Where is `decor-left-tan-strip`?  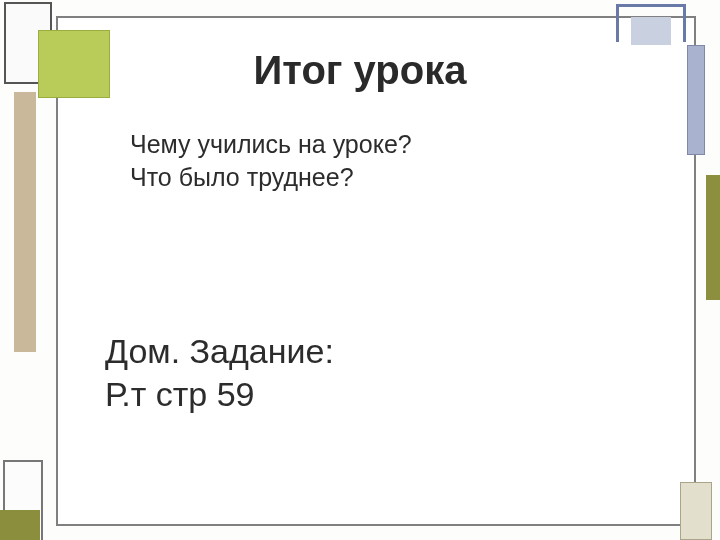 decor-left-tan-strip is located at coordinates (25, 222).